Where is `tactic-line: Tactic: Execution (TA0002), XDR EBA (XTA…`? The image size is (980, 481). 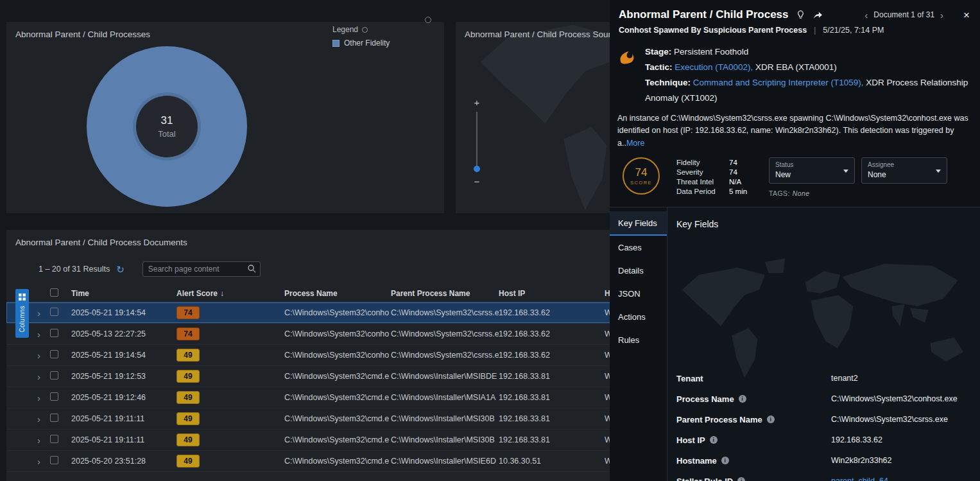 tactic-line: Tactic: Execution (TA0002), XDR EBA (XTA… is located at coordinates (807, 67).